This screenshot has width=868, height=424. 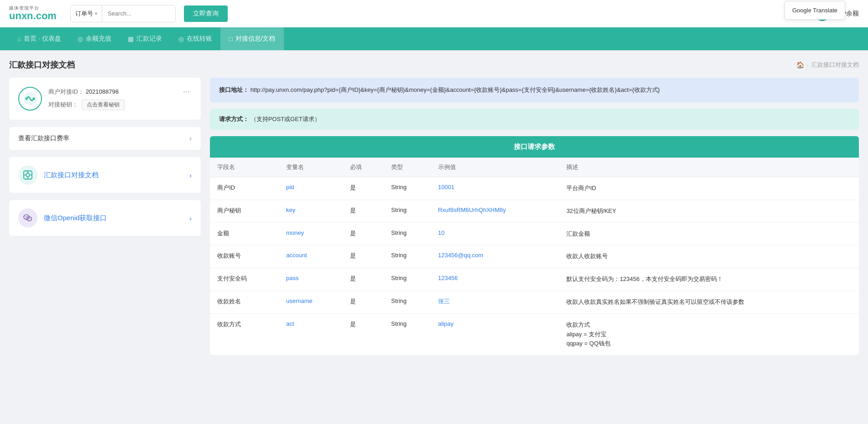 I want to click on td-desc: 平台商户ID, so click(x=709, y=189).